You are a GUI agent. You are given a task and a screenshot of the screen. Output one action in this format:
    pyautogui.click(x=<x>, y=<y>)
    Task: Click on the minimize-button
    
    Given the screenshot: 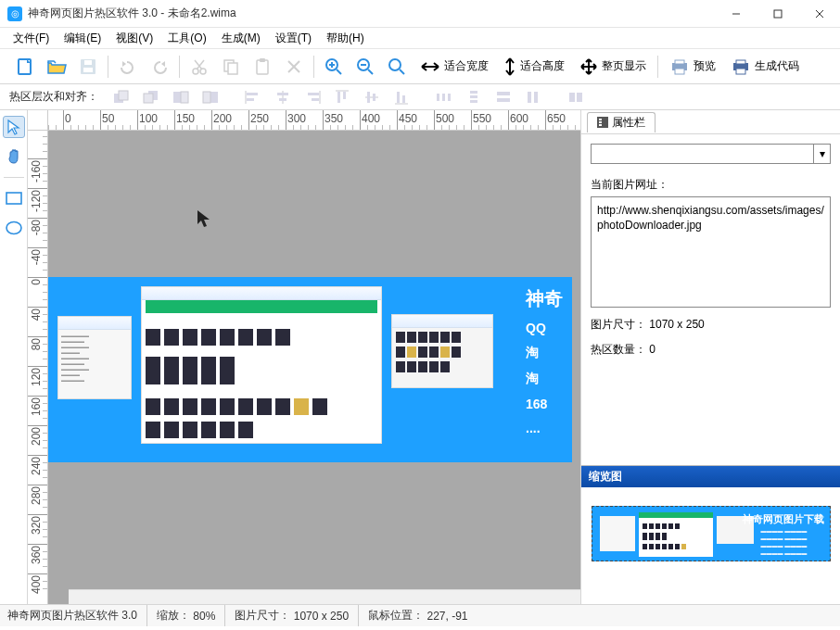 What is the action you would take?
    pyautogui.click(x=736, y=14)
    